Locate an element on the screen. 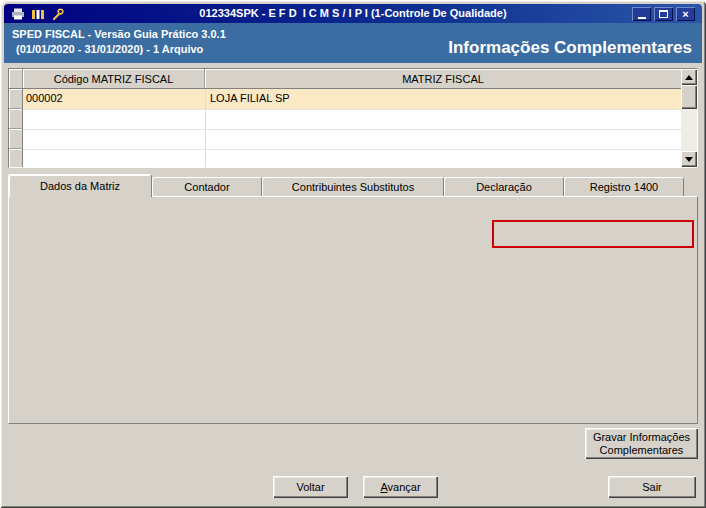  window-title: 012334SPK - E F D I C M S / I P I (1-Con… is located at coordinates (353, 13).